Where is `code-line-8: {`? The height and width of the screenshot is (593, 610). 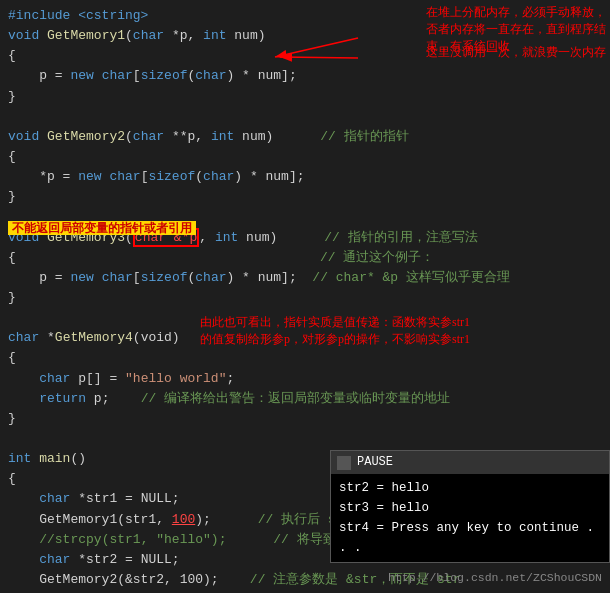 code-line-8: { is located at coordinates (305, 157).